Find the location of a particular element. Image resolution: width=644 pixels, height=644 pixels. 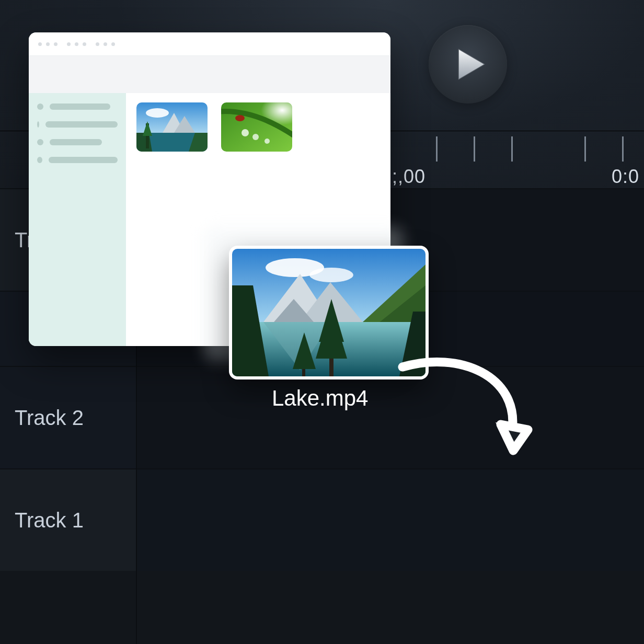

finder-toolbar is located at coordinates (210, 74).